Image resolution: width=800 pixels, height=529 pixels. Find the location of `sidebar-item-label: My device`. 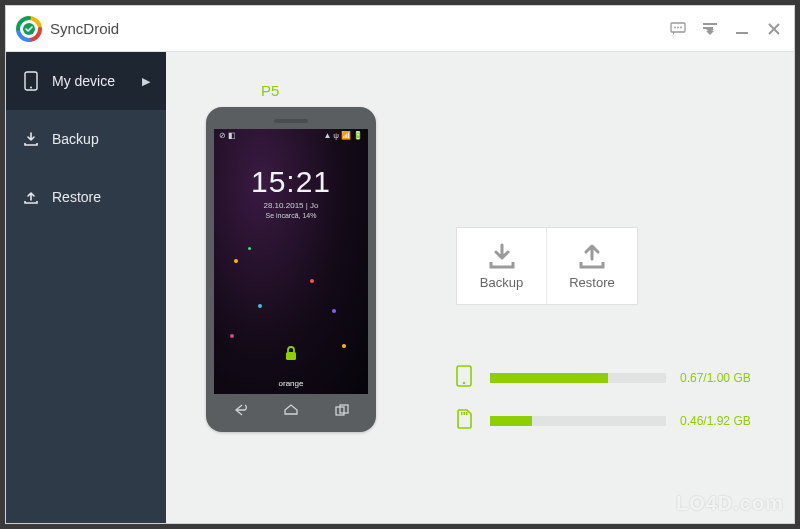

sidebar-item-label: My device is located at coordinates (84, 81).